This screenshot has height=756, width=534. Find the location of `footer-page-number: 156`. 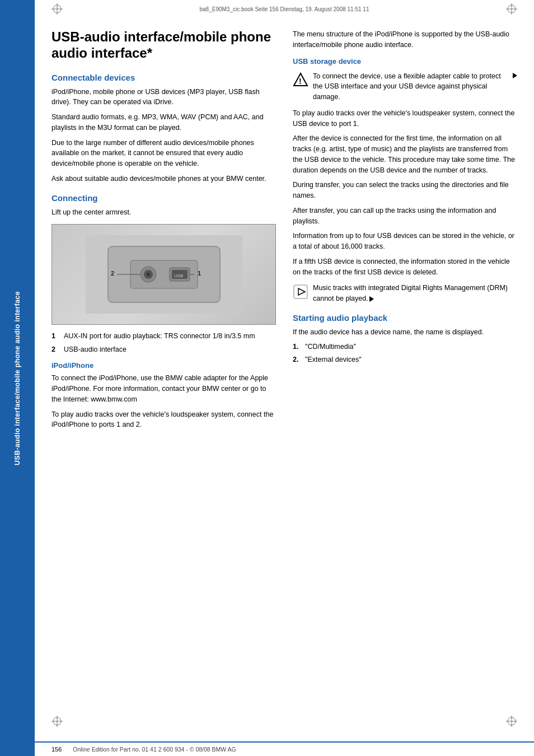

footer-page-number: 156 is located at coordinates (57, 749).